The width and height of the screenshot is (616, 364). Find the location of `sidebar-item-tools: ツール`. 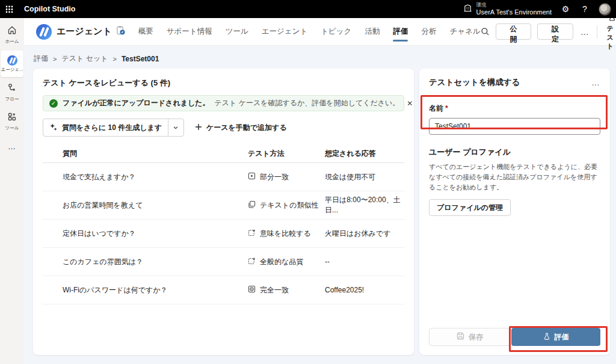

sidebar-item-tools: ツール is located at coordinates (12, 122).